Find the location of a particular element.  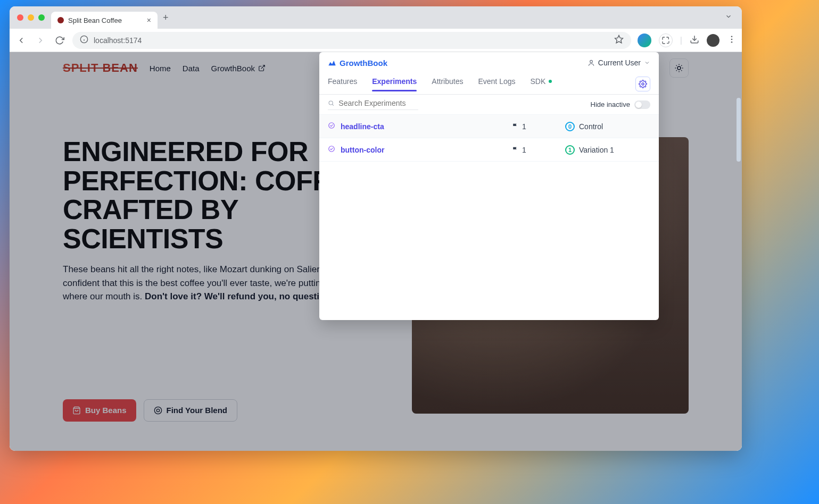

tab-sdk-label: SDK is located at coordinates (539, 81).